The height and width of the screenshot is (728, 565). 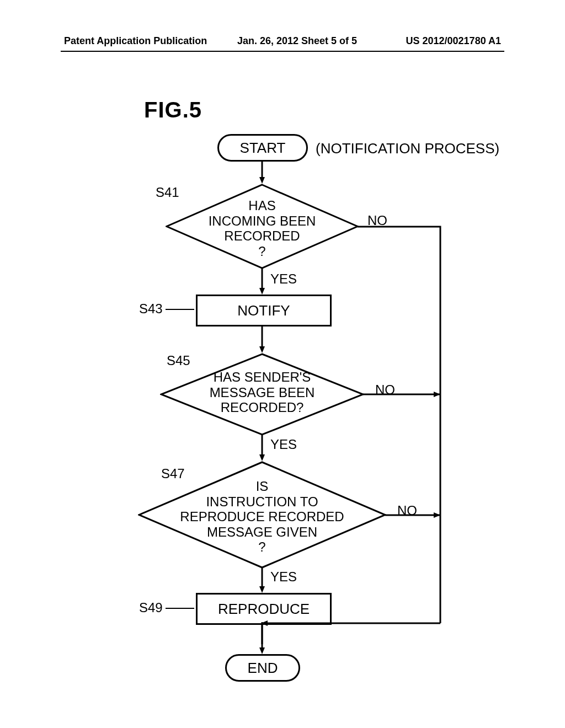 I want to click on process-s43: NOTIFY, so click(x=264, y=311).